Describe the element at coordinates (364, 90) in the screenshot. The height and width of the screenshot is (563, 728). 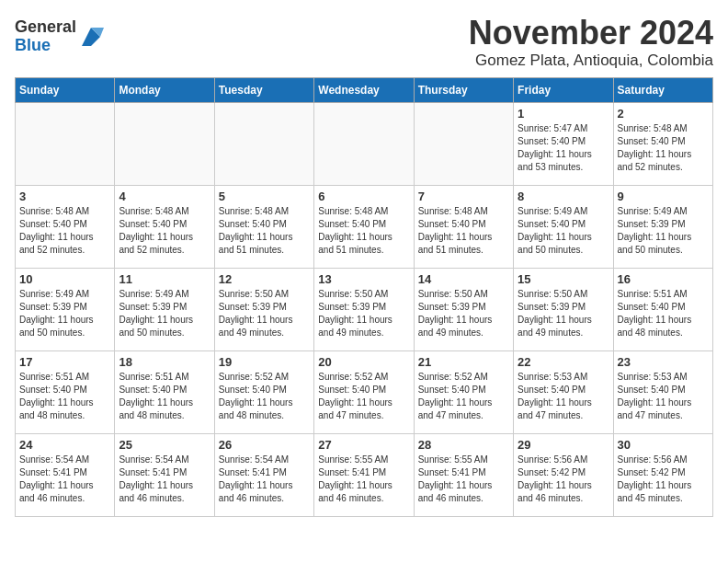
I see `calendar-header-day: Wednesday` at that location.